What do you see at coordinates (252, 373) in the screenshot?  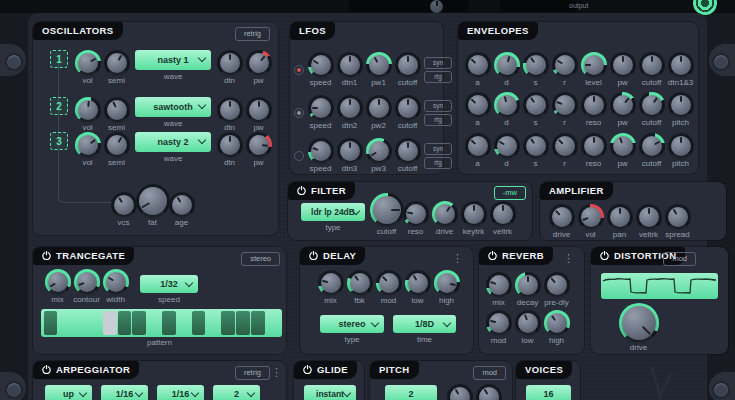 I see `arp-retrig-button: retrig` at bounding box center [252, 373].